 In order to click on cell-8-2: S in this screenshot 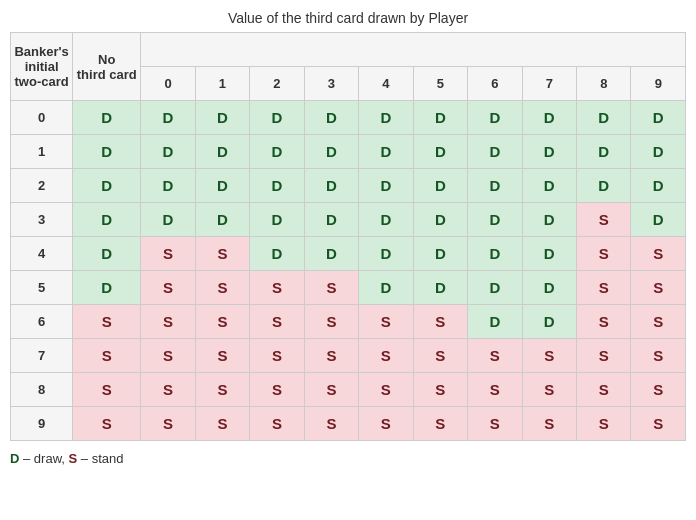, I will do `click(222, 390)`.